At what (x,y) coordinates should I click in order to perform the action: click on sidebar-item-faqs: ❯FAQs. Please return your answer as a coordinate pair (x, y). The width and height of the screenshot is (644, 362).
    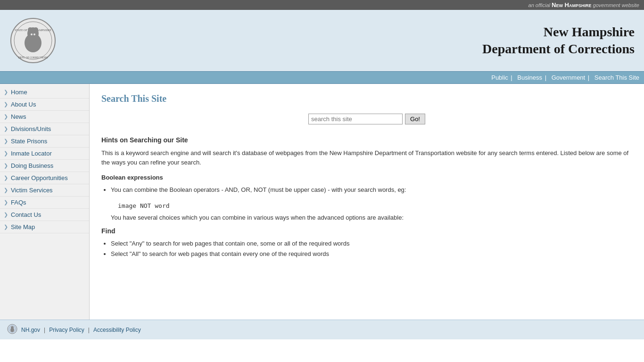
    Looking at the image, I should click on (44, 203).